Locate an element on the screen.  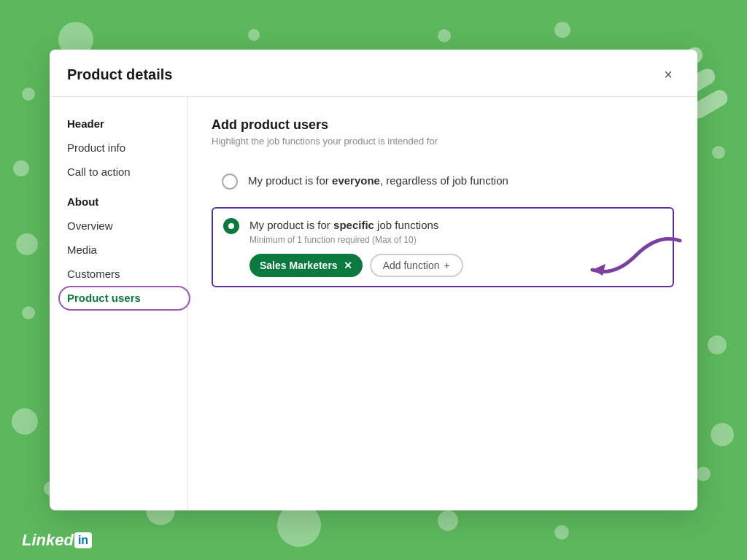
radio-sublabel: Minimum of 1 function required (Max of 1… is located at coordinates (356, 240).